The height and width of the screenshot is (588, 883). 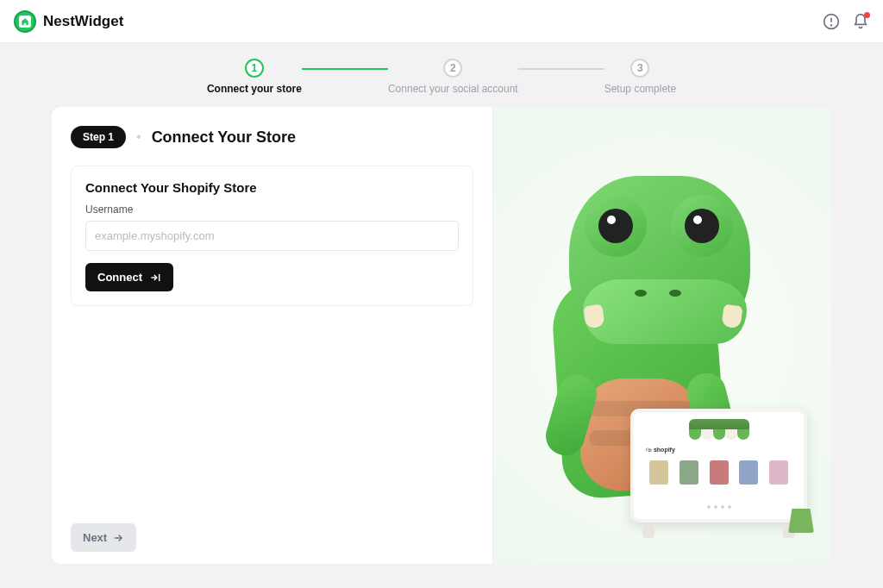 What do you see at coordinates (272, 137) in the screenshot?
I see `panel-header: Step 1 • Connect Your Store` at bounding box center [272, 137].